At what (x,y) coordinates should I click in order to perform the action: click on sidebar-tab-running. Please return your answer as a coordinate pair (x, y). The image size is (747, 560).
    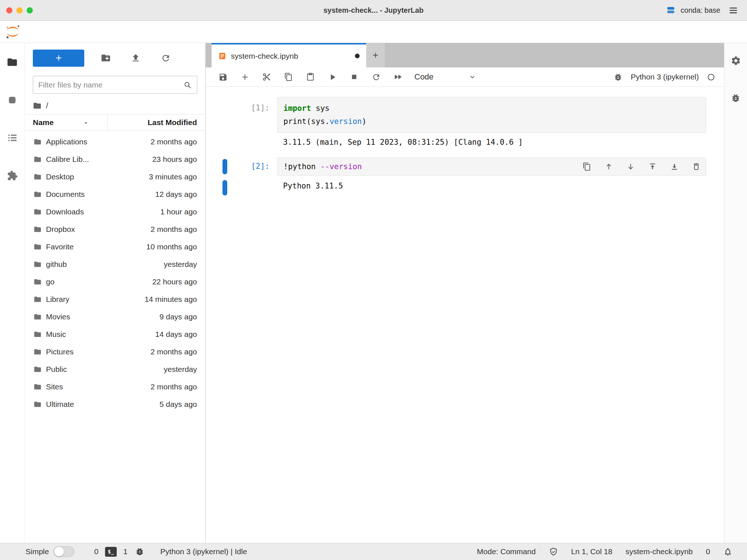
    Looking at the image, I should click on (12, 100).